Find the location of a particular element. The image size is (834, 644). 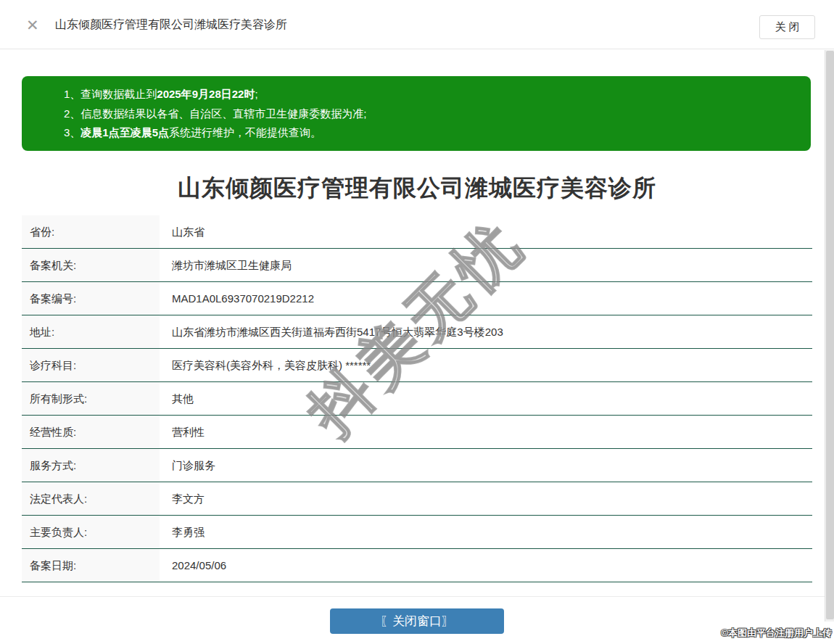

row-value: 门诊服务 is located at coordinates (187, 466).